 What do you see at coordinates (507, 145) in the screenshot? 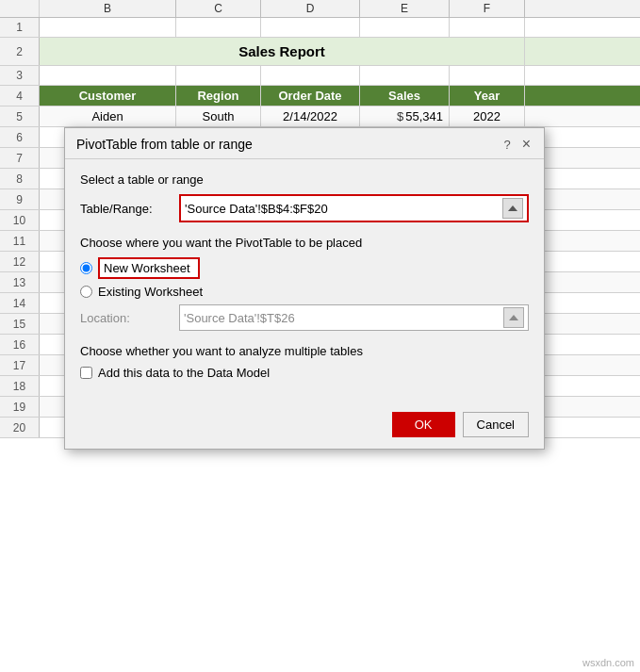
I see `help-icon: ?` at bounding box center [507, 145].